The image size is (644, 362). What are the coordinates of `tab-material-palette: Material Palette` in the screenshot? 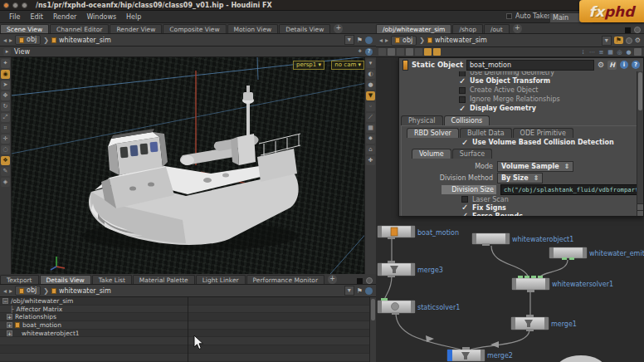 It's located at (164, 279).